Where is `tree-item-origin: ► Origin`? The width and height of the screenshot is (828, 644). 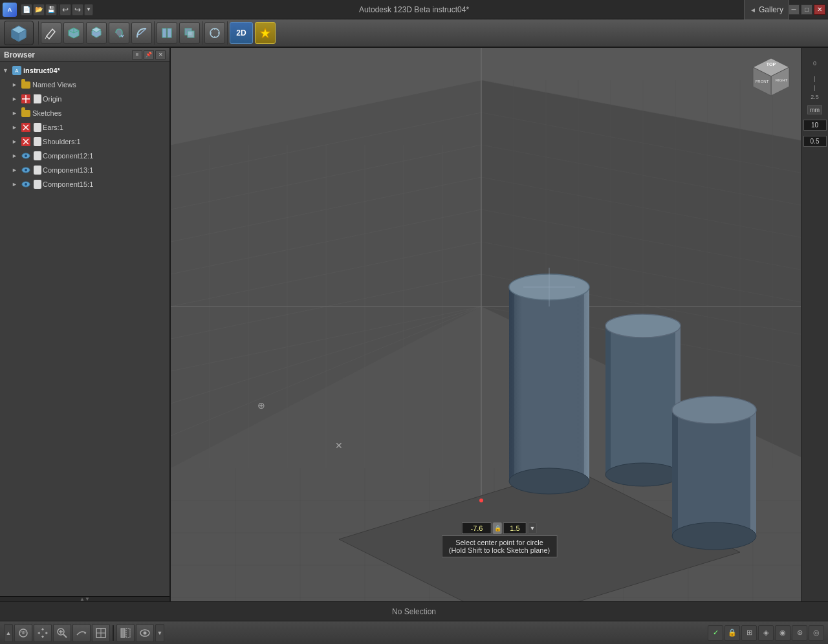
tree-item-origin: ► Origin is located at coordinates (85, 99).